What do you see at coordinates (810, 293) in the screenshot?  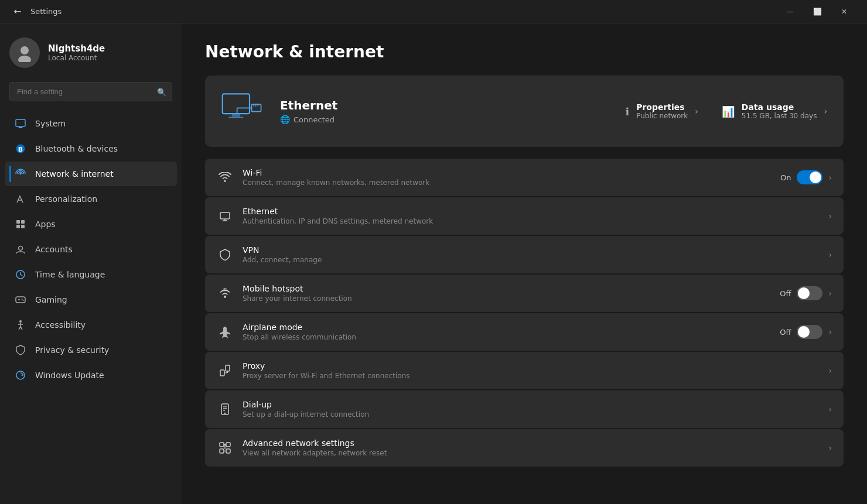 I see `hotspot-toggle` at bounding box center [810, 293].